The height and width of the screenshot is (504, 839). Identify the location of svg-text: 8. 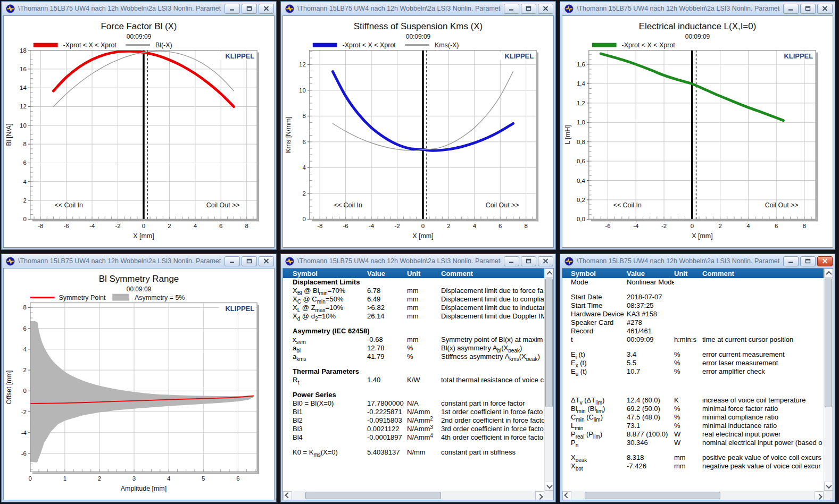
(24, 307).